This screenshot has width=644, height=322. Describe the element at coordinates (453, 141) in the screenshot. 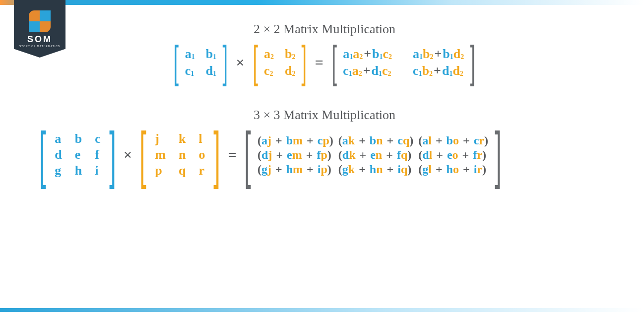

I see `result-cell: (al + bo + cr)` at that location.